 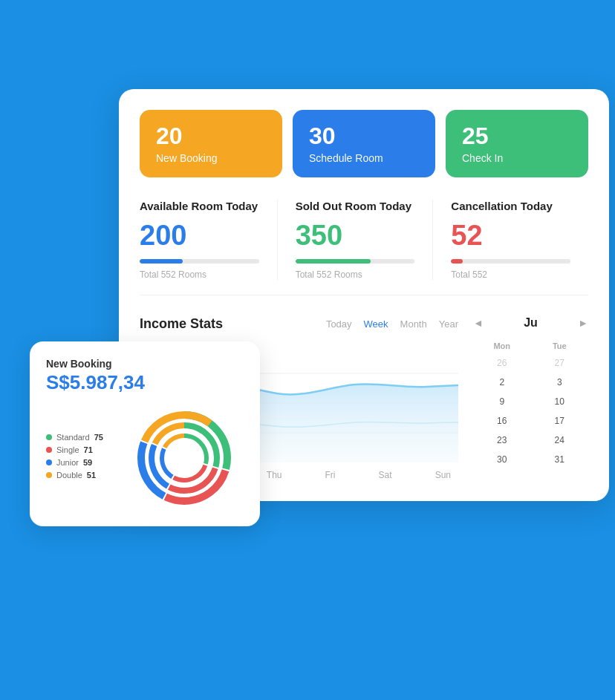 What do you see at coordinates (502, 421) in the screenshot?
I see `cal-day-16: 16` at bounding box center [502, 421].